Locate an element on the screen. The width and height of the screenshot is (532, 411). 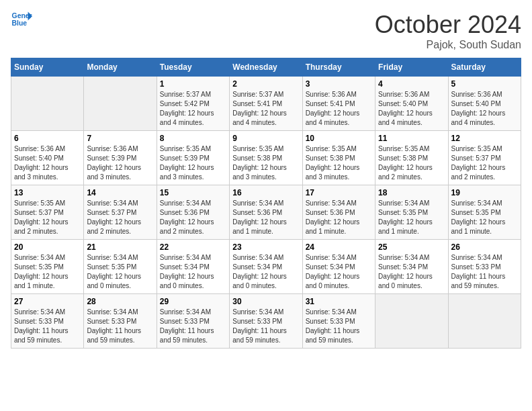
day-number: 1 is located at coordinates (193, 84).